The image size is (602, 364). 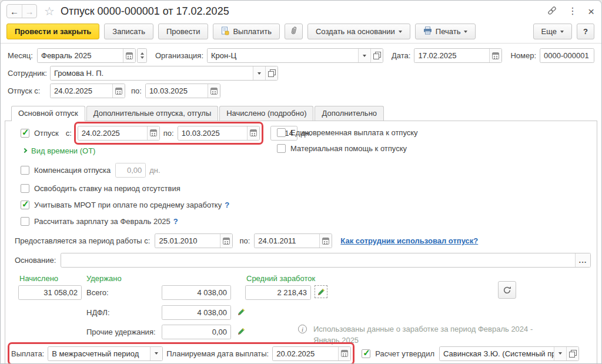 I want to click on vacation-to-field: 10.03.2025, so click(x=183, y=91).